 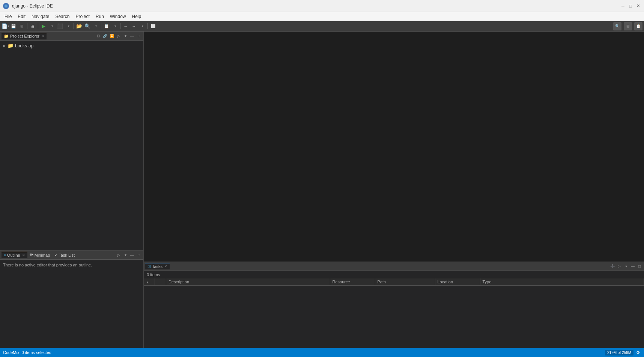 I want to click on tasks-add-btn: ➕, so click(x=612, y=266).